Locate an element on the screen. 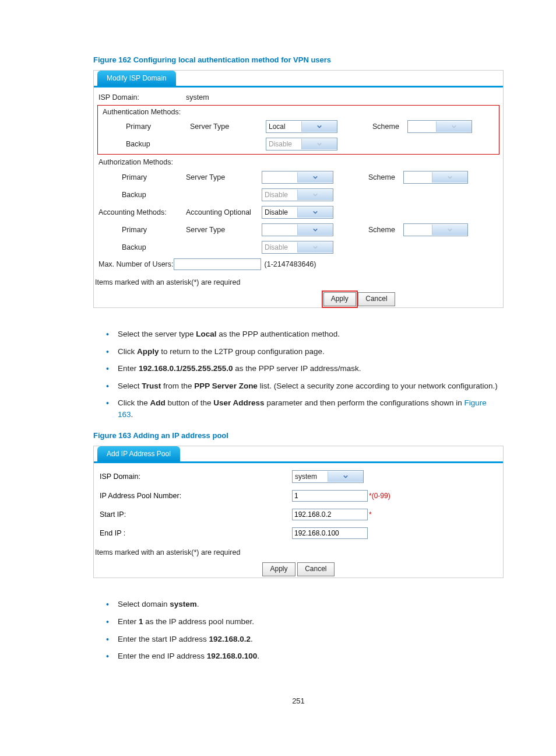  list-item: Enter the end IP address 192.168.0.100. is located at coordinates (309, 656).